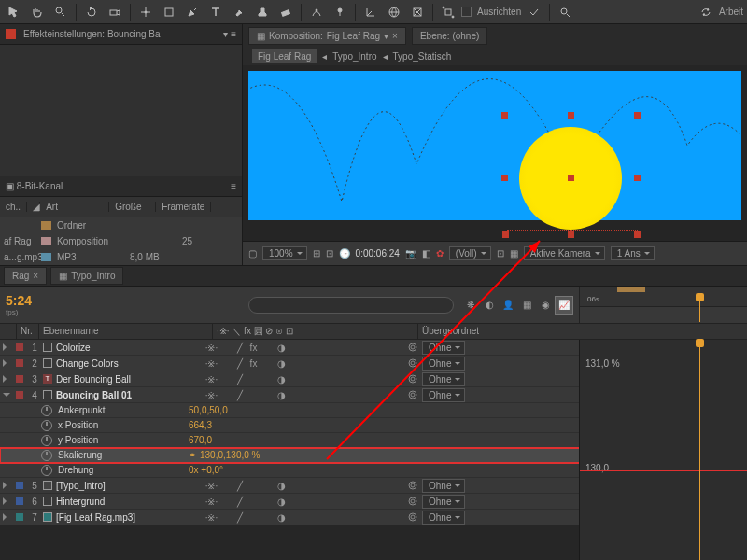 Image resolution: width=747 pixels, height=560 pixels. What do you see at coordinates (565, 12) in the screenshot?
I see `search-icon` at bounding box center [565, 12].